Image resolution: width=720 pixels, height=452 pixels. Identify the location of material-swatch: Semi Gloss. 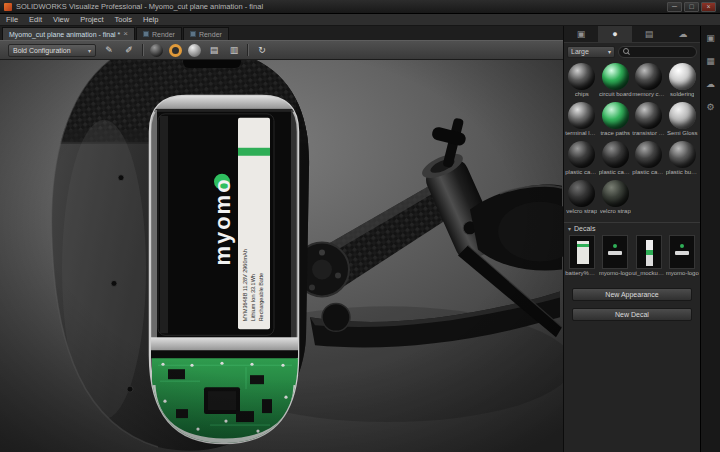
(682, 119).